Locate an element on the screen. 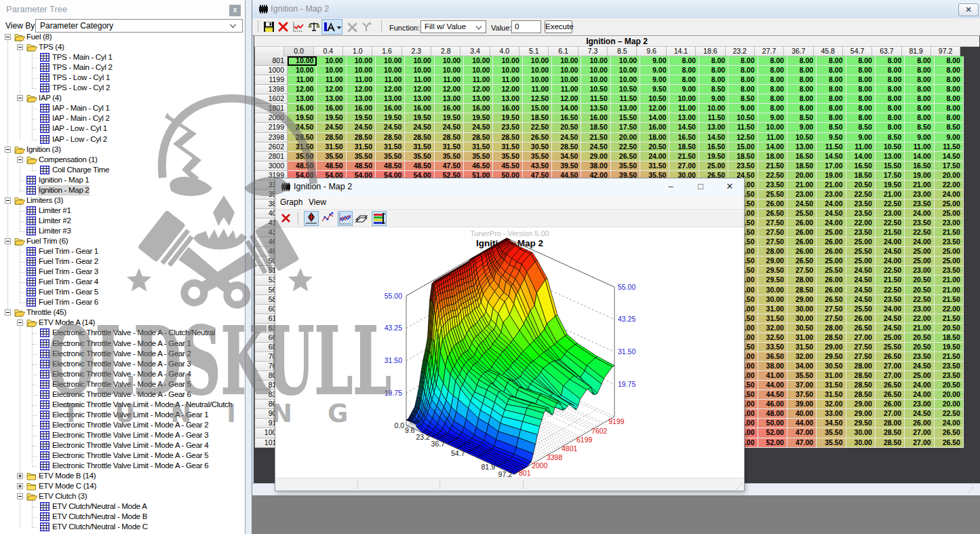 The width and height of the screenshot is (980, 534). grid-cell: 31.00 is located at coordinates (831, 376).